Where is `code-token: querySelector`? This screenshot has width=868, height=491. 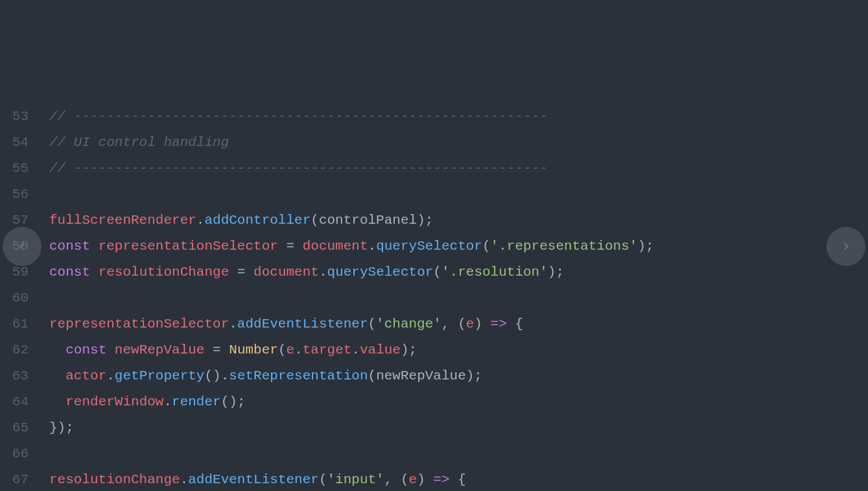
code-token: querySelector is located at coordinates (429, 246).